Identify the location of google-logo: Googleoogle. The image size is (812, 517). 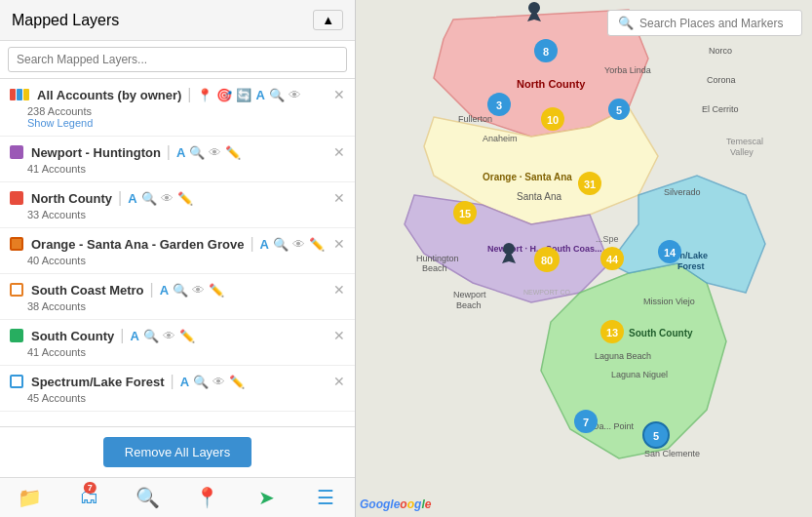
(396, 504).